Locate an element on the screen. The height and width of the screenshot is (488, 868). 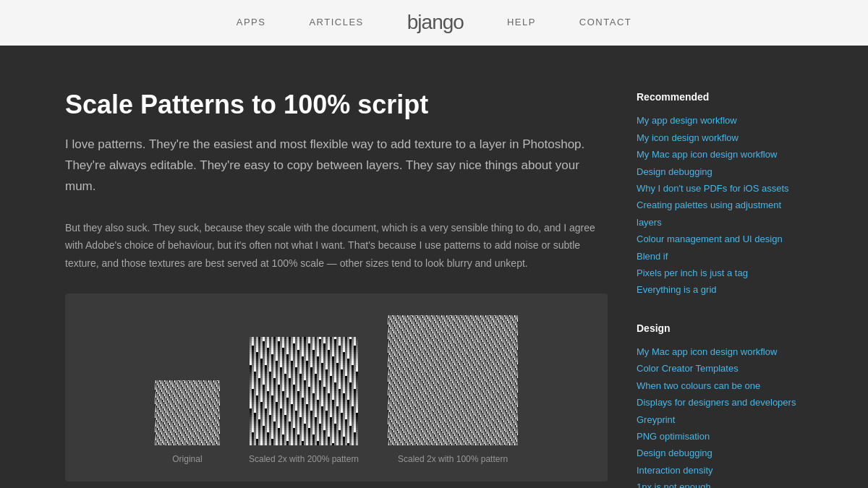
sidebar-section-heading: Design is located at coordinates (720, 328).